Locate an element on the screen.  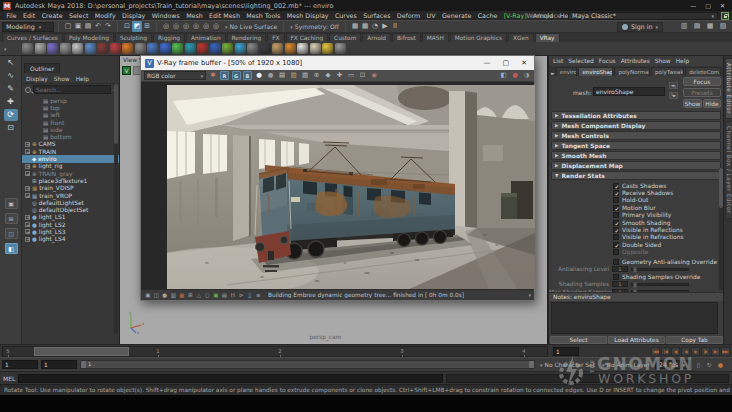
shelf-tab: Poly Modeling is located at coordinates (89, 38).